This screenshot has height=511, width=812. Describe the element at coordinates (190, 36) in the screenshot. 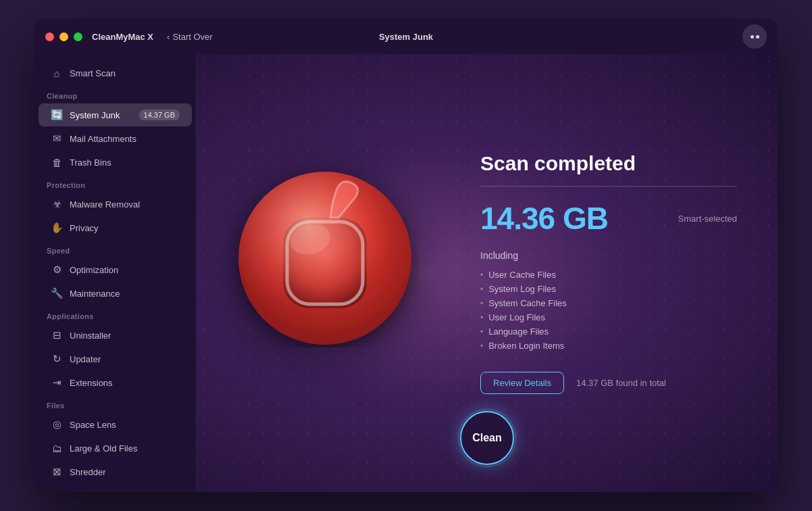

I see `start-over-button: ‹ Start Over` at that location.